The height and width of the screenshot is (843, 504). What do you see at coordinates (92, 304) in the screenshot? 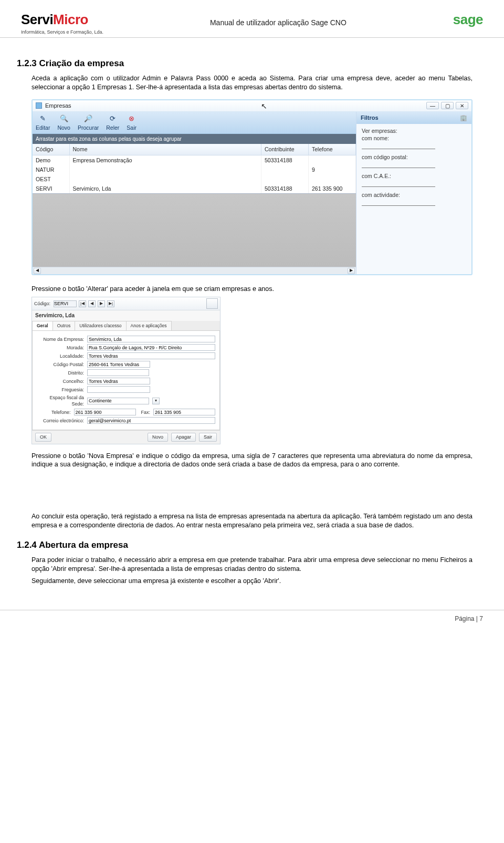
I see `nav-prev-button: ◀` at bounding box center [92, 304].